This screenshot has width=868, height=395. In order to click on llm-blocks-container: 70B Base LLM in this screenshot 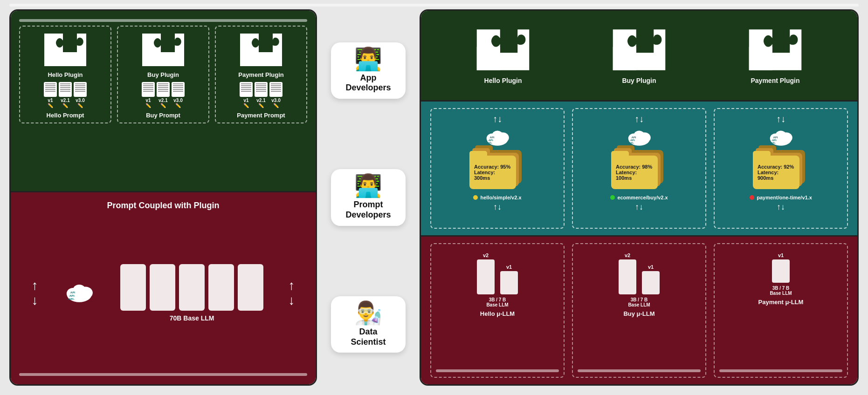, I will do `click(192, 293)`.